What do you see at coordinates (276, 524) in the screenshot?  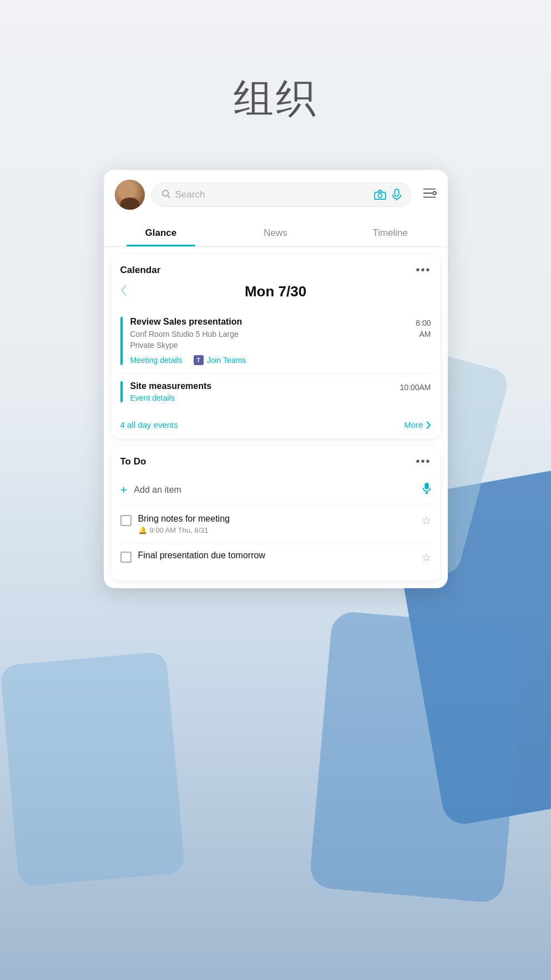 I see `todo-item: Bring notes for meeting 🔔 9:00 AM Thu, 8…` at bounding box center [276, 524].